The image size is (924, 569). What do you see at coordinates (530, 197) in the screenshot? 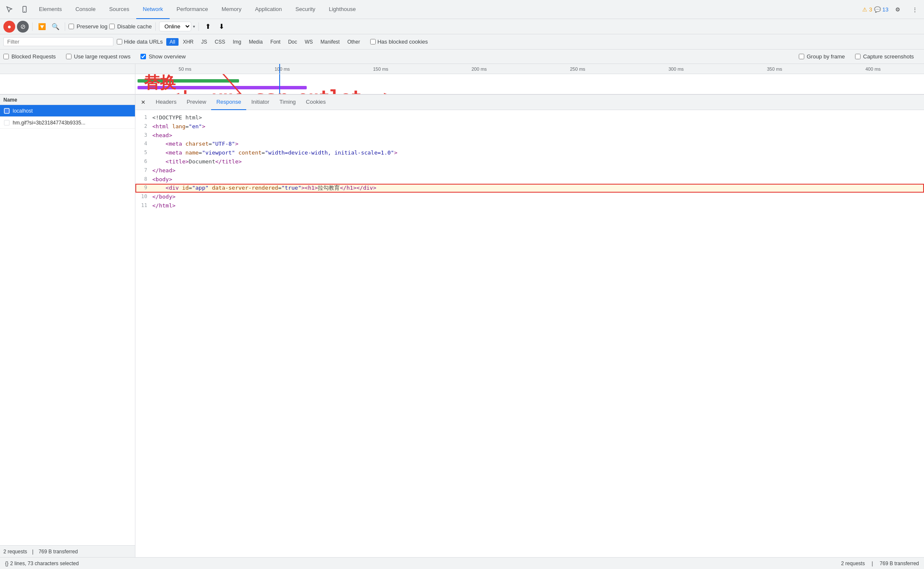
I see `code-line-10: 10 </body>` at bounding box center [530, 197].